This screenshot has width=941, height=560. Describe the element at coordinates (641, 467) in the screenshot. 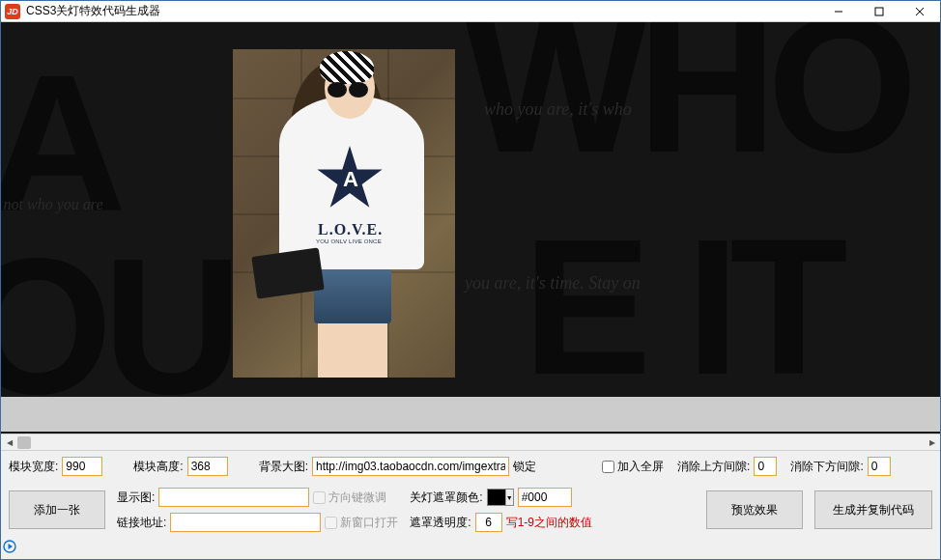

I see `fullscreen-label: 加入全屏` at that location.